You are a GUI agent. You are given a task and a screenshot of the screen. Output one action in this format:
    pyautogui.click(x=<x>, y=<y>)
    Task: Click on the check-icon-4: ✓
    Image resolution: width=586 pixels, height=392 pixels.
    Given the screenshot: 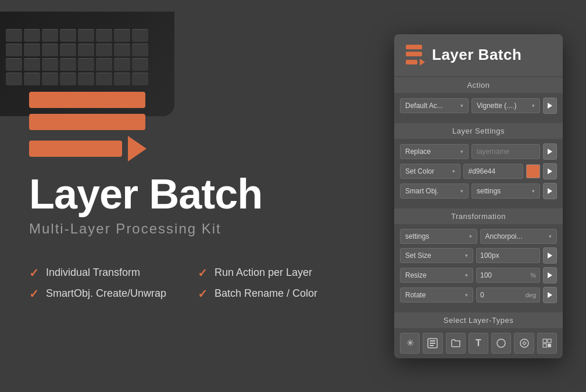 What is the action you would take?
    pyautogui.click(x=202, y=294)
    